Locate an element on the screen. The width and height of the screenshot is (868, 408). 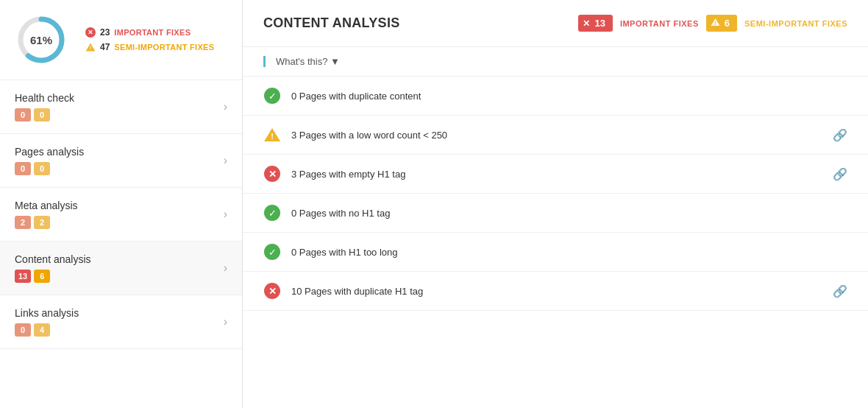
header-semi-count: 6 is located at coordinates (727, 24).